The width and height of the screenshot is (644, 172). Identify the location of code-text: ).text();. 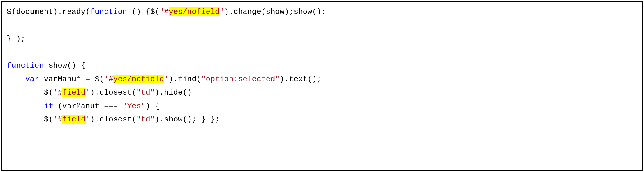
(300, 79).